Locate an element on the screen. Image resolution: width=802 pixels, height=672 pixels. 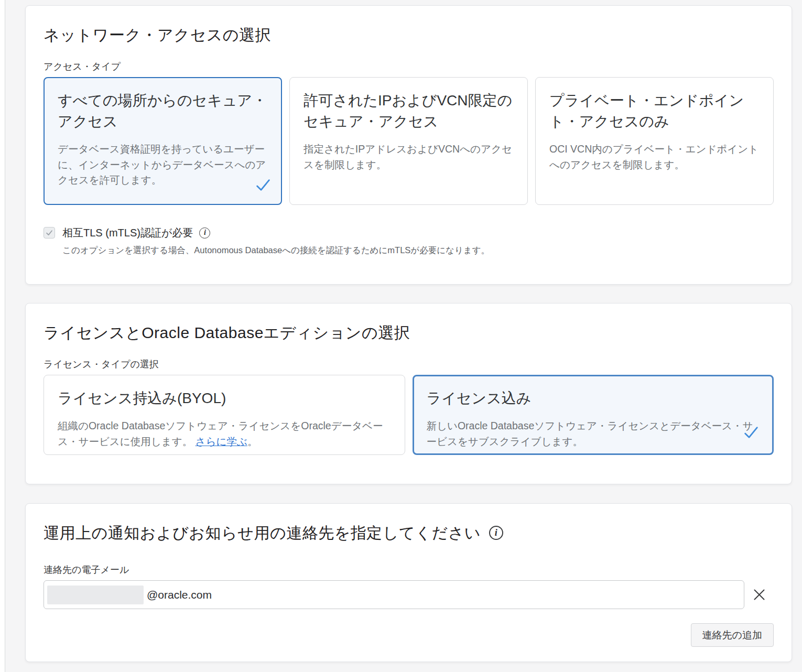
license-section-title: ライセンスとOracle Databaseエディションの選択 is located at coordinates (409, 332).